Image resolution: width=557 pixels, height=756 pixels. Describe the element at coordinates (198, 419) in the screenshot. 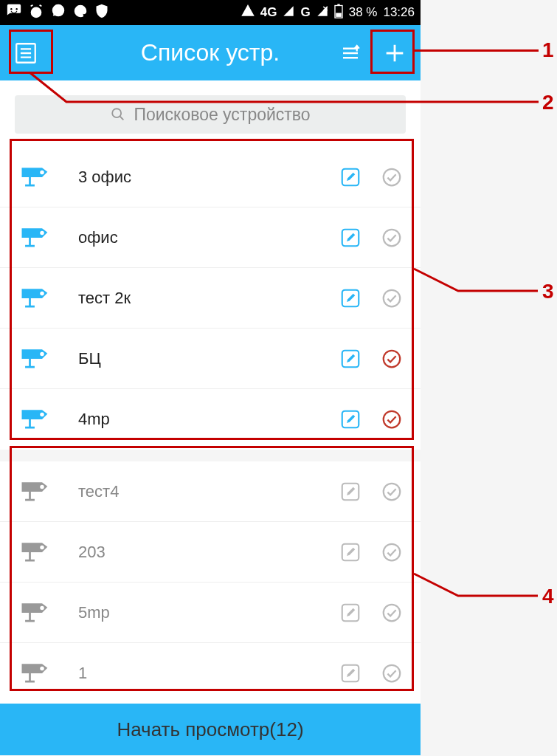

I see `device-name: 4mp` at that location.